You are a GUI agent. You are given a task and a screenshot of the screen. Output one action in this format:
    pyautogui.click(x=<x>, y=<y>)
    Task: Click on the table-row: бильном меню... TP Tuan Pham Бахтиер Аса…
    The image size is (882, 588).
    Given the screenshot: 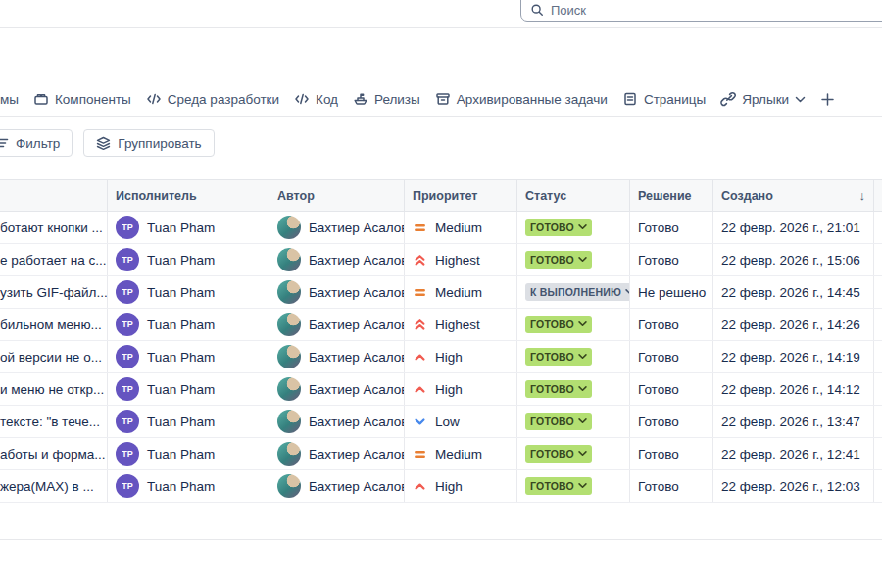 What is the action you would take?
    pyautogui.click(x=441, y=325)
    